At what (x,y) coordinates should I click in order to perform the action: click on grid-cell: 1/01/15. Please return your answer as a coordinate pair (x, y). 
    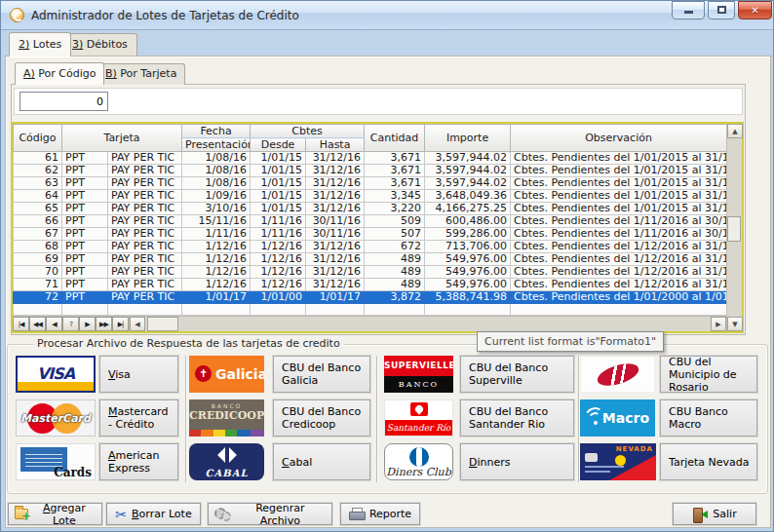
    Looking at the image, I should click on (279, 171).